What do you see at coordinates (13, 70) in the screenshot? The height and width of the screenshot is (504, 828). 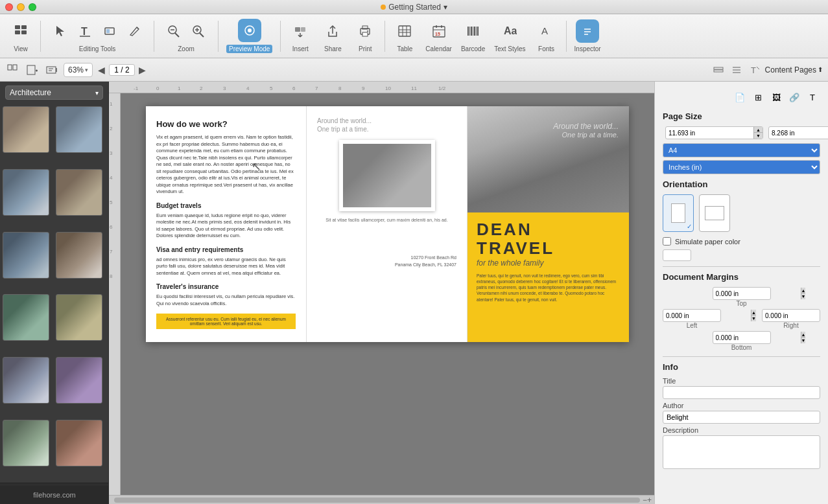 I see `page-thumb-button` at bounding box center [13, 70].